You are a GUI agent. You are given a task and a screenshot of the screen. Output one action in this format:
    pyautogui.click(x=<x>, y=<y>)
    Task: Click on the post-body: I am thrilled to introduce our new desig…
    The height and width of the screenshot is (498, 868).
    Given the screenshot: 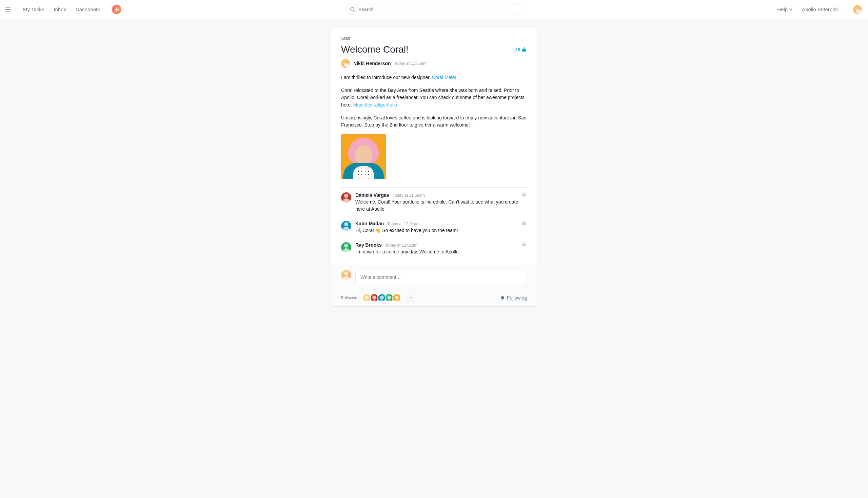 What is the action you would take?
    pyautogui.click(x=434, y=127)
    